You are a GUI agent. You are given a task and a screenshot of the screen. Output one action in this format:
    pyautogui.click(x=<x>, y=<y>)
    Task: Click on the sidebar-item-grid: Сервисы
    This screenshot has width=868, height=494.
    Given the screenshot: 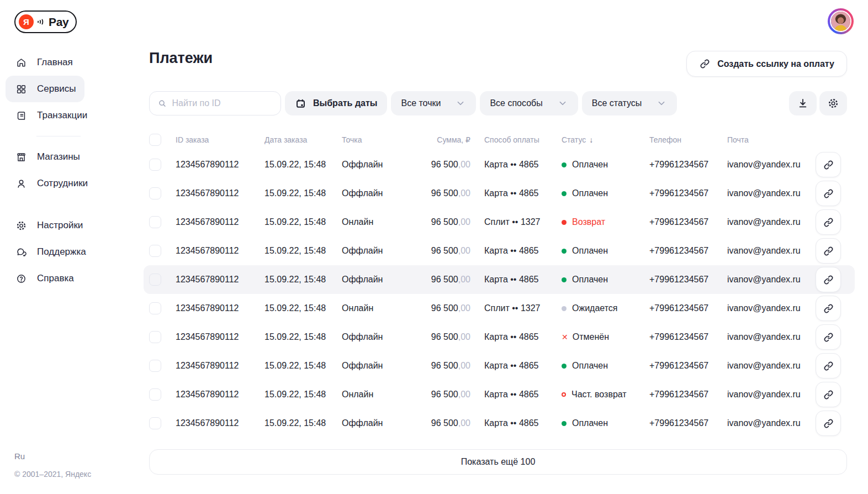 What is the action you would take?
    pyautogui.click(x=45, y=89)
    